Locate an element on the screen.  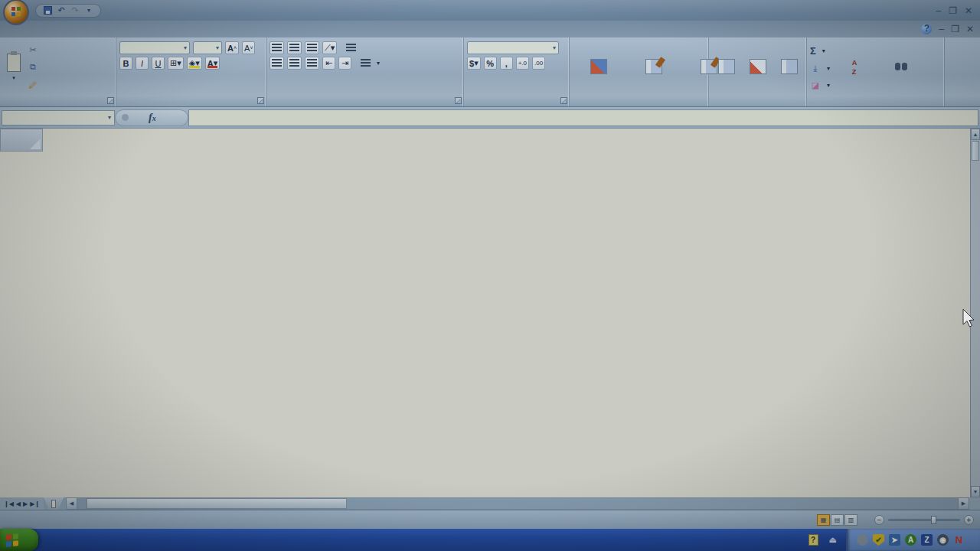
prev-sheet-button: ◀ is located at coordinates (18, 504).